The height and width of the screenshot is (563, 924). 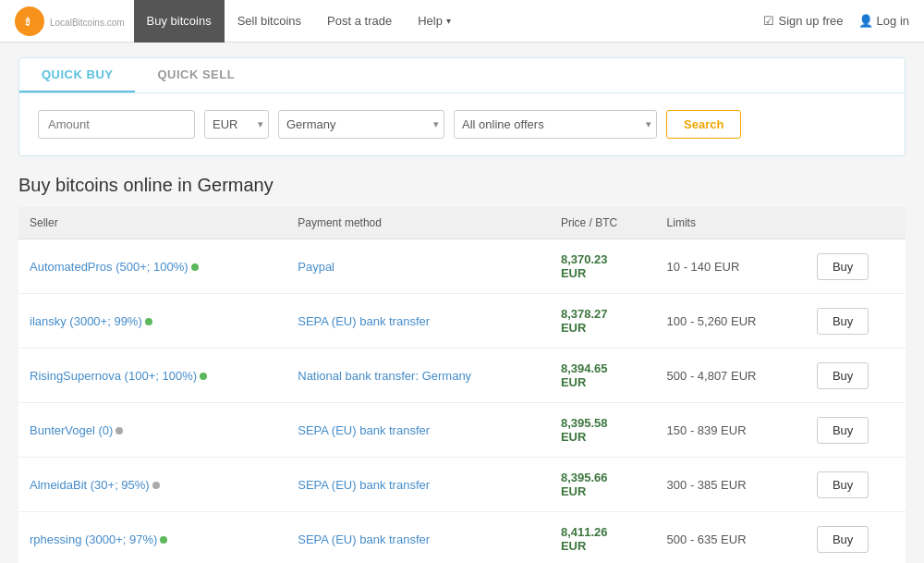 I want to click on limits-cell: 300 - 385 EUR, so click(x=731, y=484).